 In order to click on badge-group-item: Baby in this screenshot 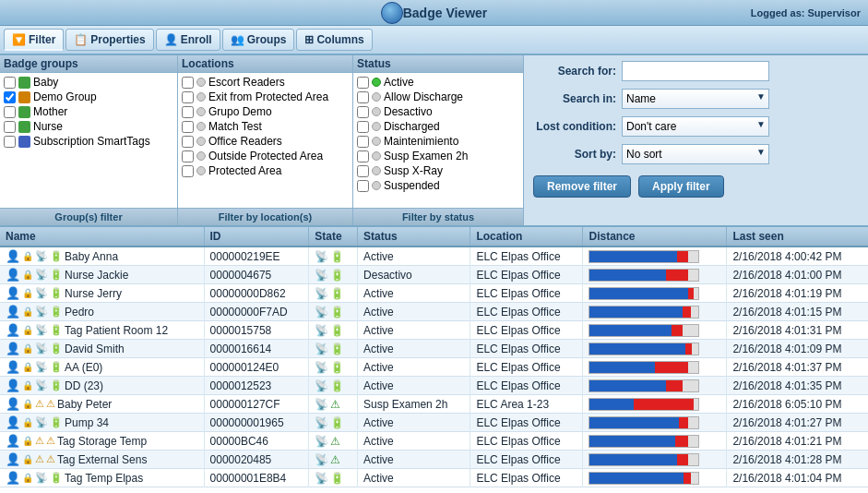, I will do `click(89, 82)`.